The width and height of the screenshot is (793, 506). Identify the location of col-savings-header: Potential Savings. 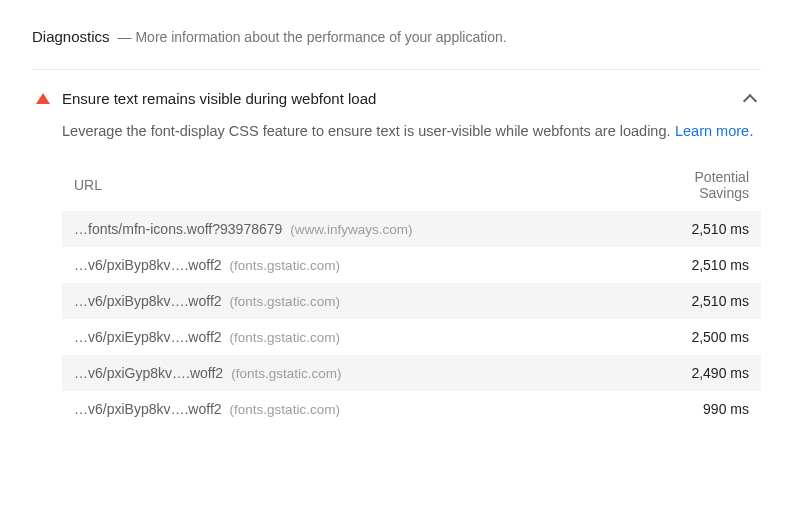
(709, 185).